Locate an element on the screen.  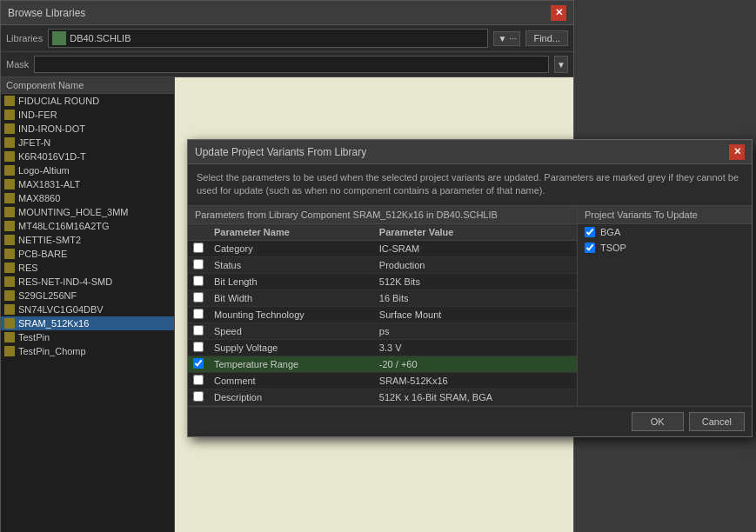
param-name-cell: Supply Voltage is located at coordinates (291, 348).